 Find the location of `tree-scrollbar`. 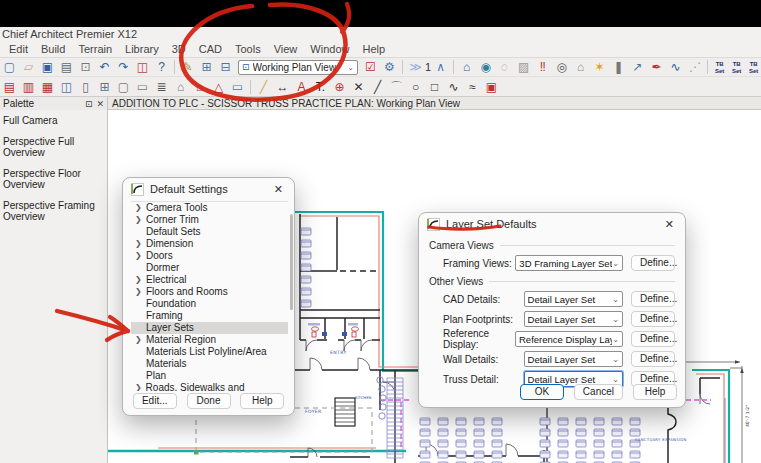

tree-scrollbar is located at coordinates (292, 262).